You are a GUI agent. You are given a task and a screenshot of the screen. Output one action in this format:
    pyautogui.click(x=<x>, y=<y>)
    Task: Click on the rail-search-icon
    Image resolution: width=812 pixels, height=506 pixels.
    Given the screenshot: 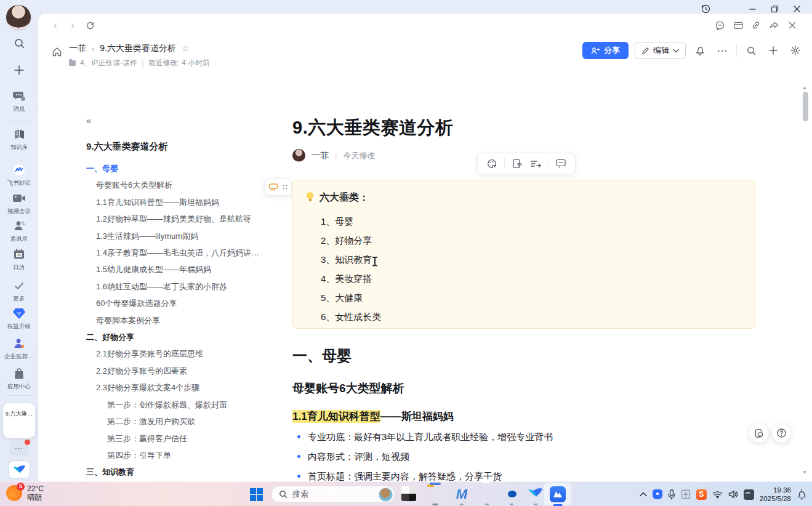 What is the action you would take?
    pyautogui.click(x=19, y=43)
    